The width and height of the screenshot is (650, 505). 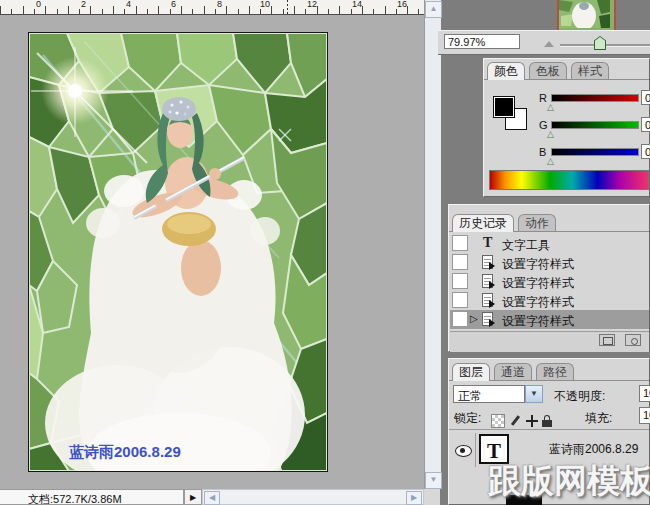 I want to click on type-tool-icon: T, so click(x=488, y=243).